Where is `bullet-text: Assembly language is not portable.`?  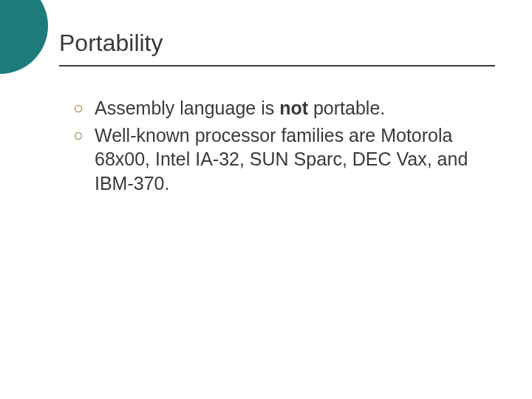
bullet-text: Assembly language is not portable. is located at coordinates (299, 108).